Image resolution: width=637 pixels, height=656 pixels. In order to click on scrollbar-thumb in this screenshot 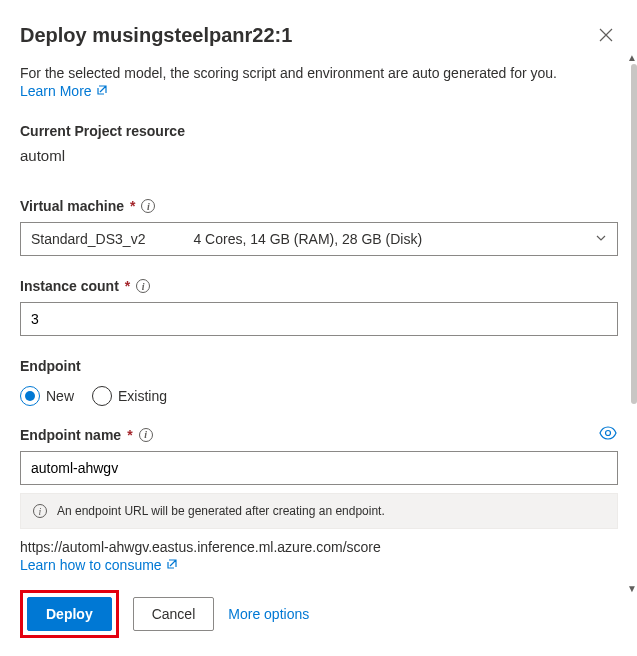, I will do `click(634, 234)`.